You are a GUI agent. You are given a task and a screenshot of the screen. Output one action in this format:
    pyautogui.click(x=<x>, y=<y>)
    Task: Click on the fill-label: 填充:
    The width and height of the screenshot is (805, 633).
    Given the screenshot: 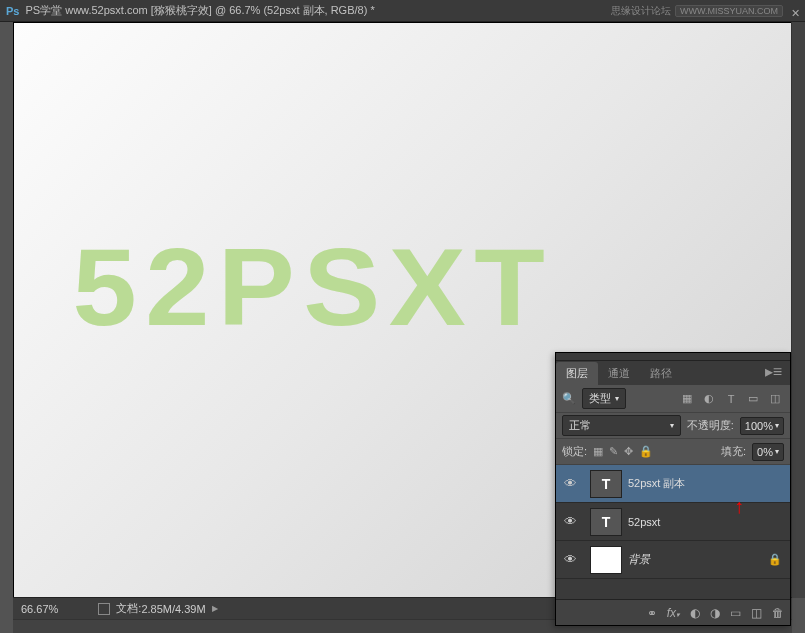 What is the action you would take?
    pyautogui.click(x=734, y=452)
    